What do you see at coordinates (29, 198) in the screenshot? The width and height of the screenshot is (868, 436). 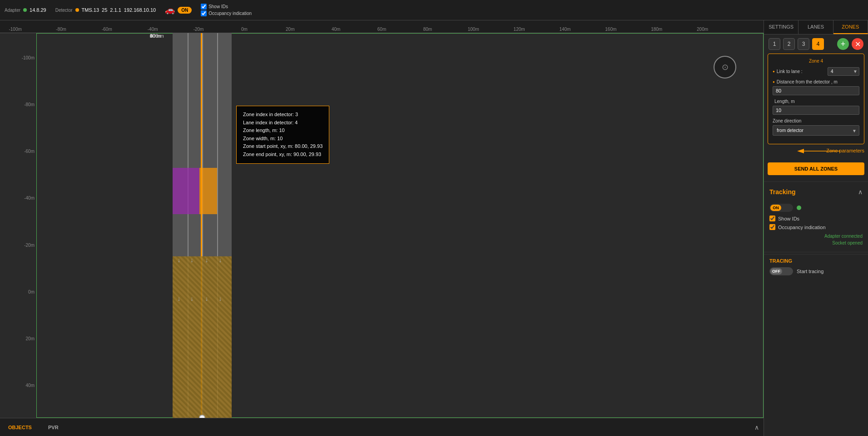 I see `ruler-tick-left: -40m` at bounding box center [29, 198].